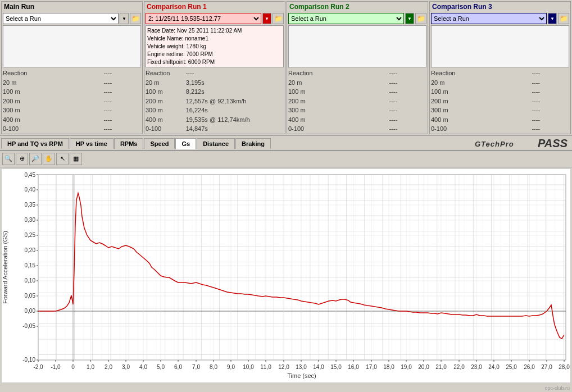  Describe the element at coordinates (135, 19) in the screenshot. I see `main-run-folder-btn: 📁` at that location.